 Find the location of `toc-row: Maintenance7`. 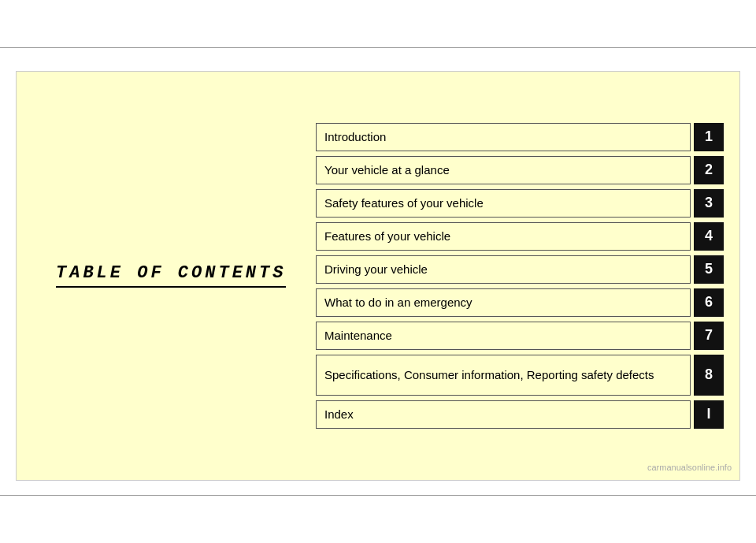

toc-row: Maintenance7 is located at coordinates (520, 336).